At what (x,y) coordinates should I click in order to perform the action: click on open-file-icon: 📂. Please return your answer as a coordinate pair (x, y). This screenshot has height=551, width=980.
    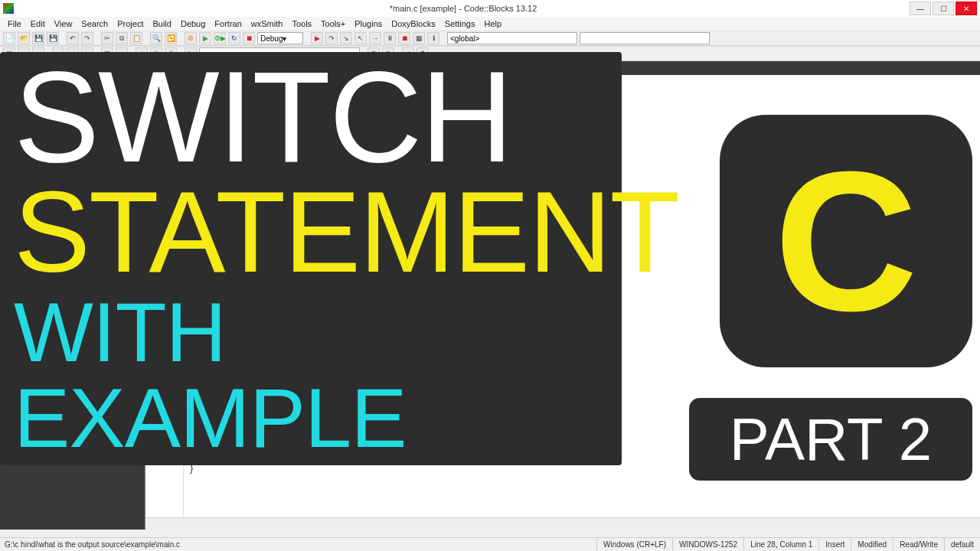
    Looking at the image, I should click on (24, 38).